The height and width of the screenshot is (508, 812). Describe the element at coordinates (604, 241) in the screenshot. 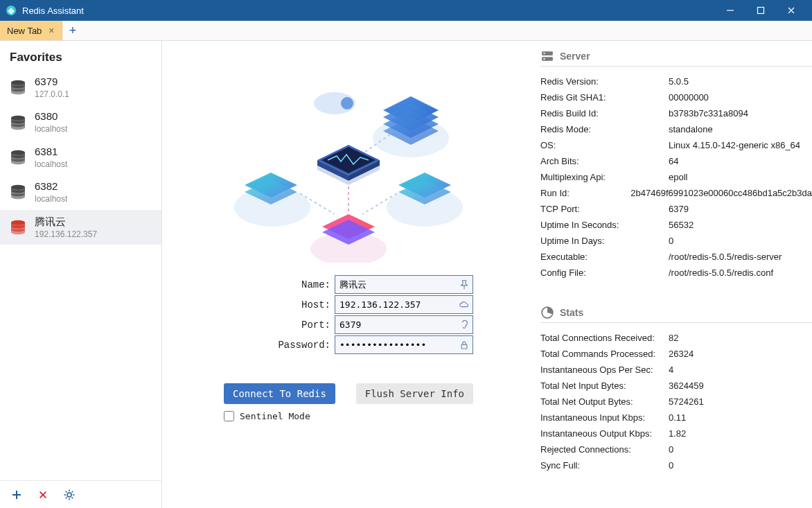

I see `info-key: Uptime In Days:` at that location.